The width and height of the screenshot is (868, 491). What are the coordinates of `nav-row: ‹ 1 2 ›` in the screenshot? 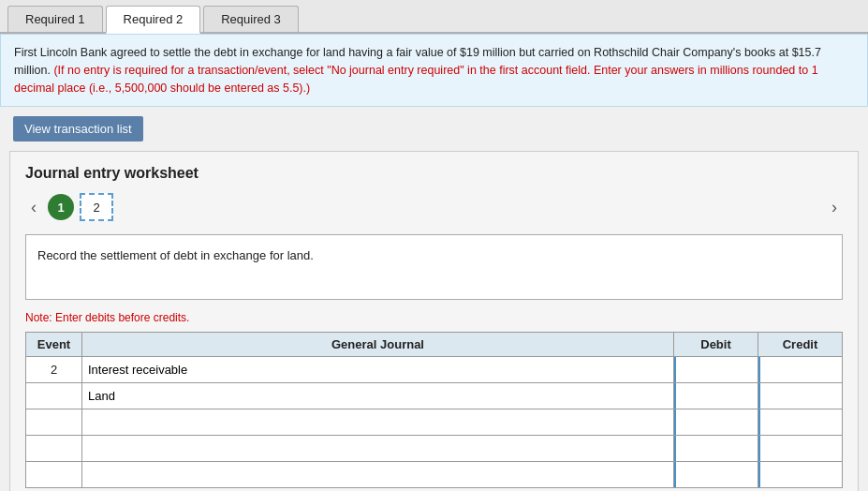 It's located at (434, 207).